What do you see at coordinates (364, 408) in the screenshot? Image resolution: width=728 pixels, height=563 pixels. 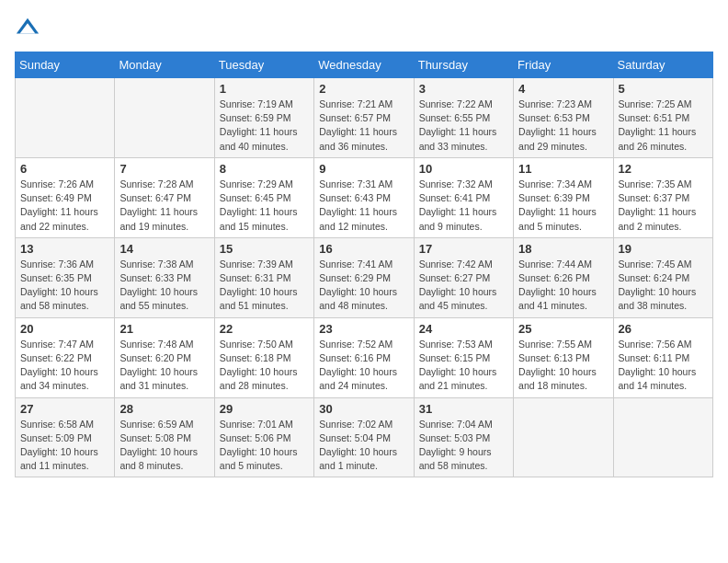 I see `day-number: 30` at bounding box center [364, 408].